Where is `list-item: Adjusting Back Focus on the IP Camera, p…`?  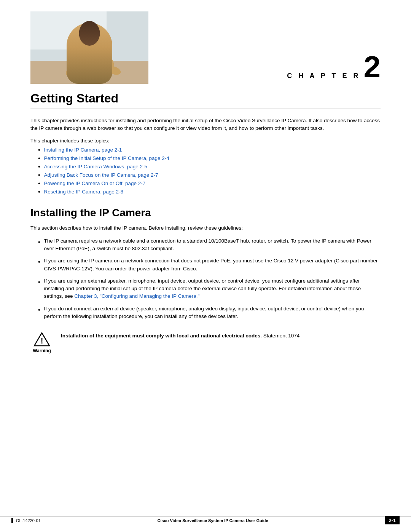
list-item: Adjusting Back Focus on the IP Camera, p… is located at coordinates (209, 175).